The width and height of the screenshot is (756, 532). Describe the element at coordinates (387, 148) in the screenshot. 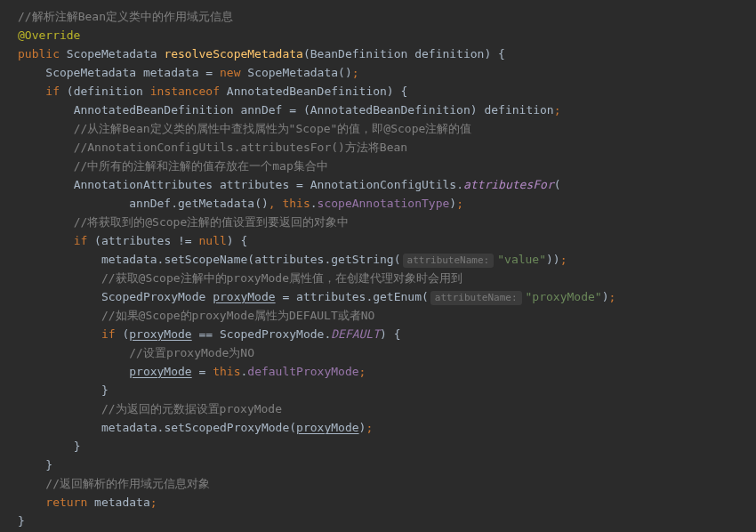

I see `code-line: //AnnotationConfigUtils.attributesFor()方…` at that location.